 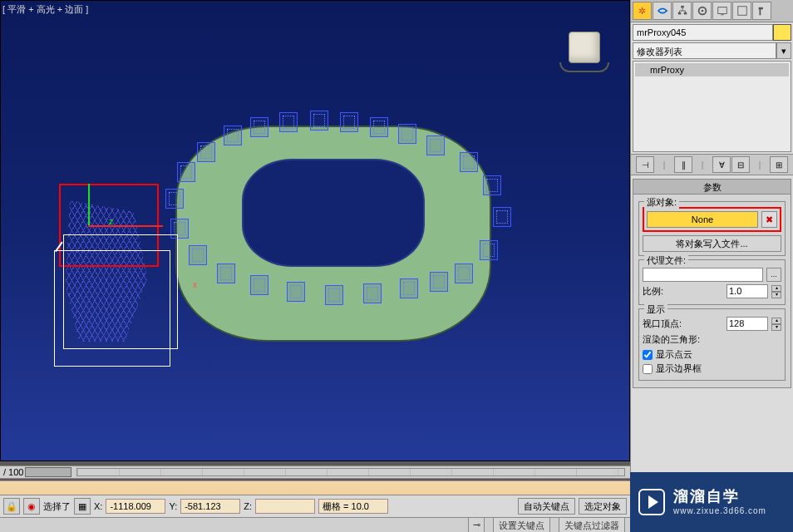 What do you see at coordinates (32, 506) in the screenshot?
I see `isolate-selection-icon: ◉` at bounding box center [32, 506].